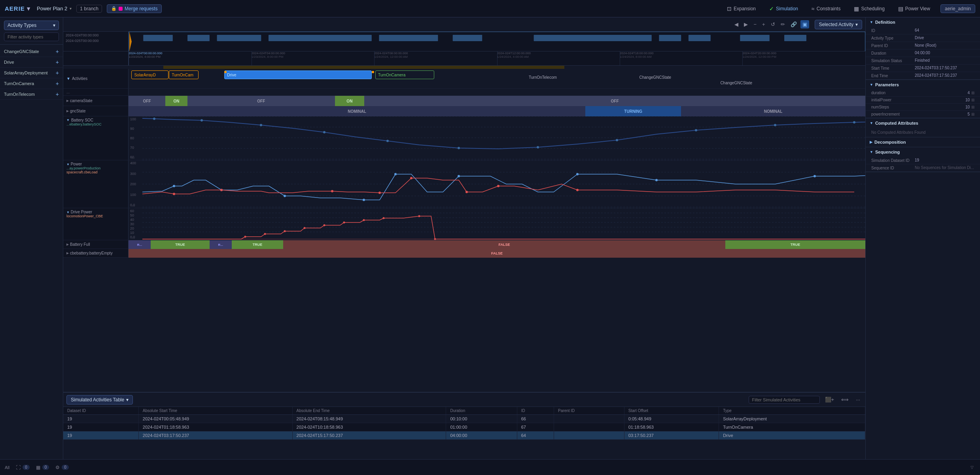 The height and width of the screenshot is (475, 980). Describe the element at coordinates (736, 83) in the screenshot. I see `activity-block-changegnc2: ChangeGNCState` at that location.